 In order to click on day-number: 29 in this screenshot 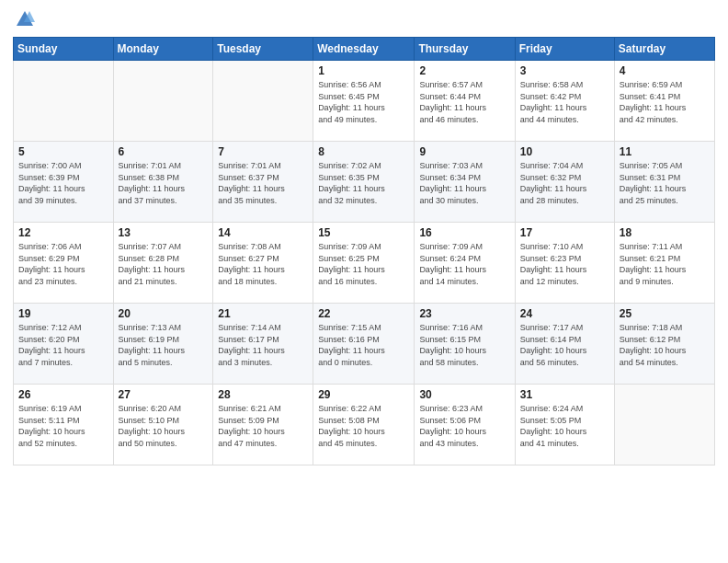, I will do `click(364, 395)`.